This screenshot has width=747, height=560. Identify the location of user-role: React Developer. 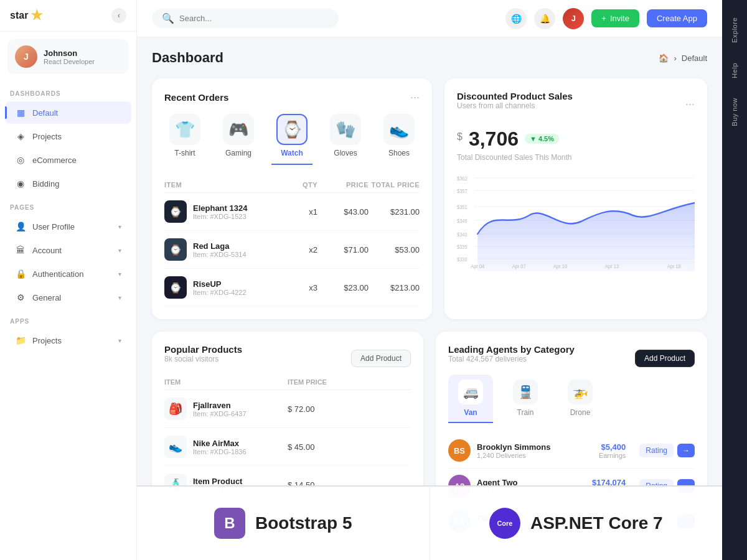
(69, 62).